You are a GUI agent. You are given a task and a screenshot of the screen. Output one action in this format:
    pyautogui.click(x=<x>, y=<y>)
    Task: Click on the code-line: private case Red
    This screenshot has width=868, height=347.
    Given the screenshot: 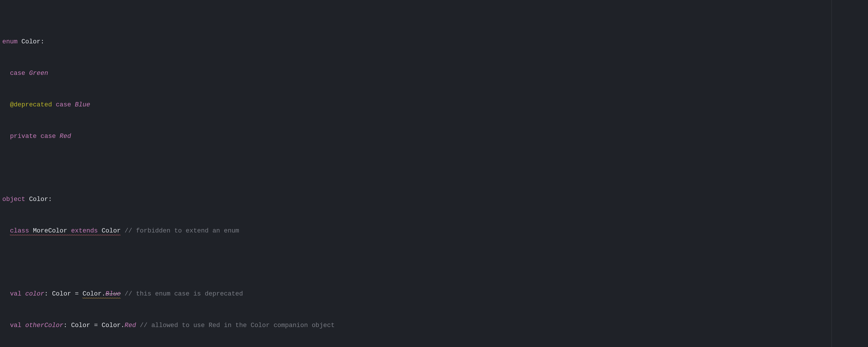 What is the action you would take?
    pyautogui.click(x=434, y=137)
    